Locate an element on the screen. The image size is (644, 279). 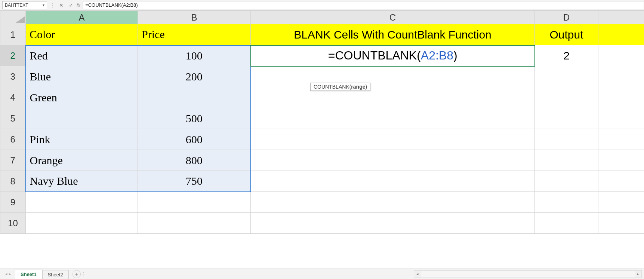
cell-E6 is located at coordinates (621, 140).